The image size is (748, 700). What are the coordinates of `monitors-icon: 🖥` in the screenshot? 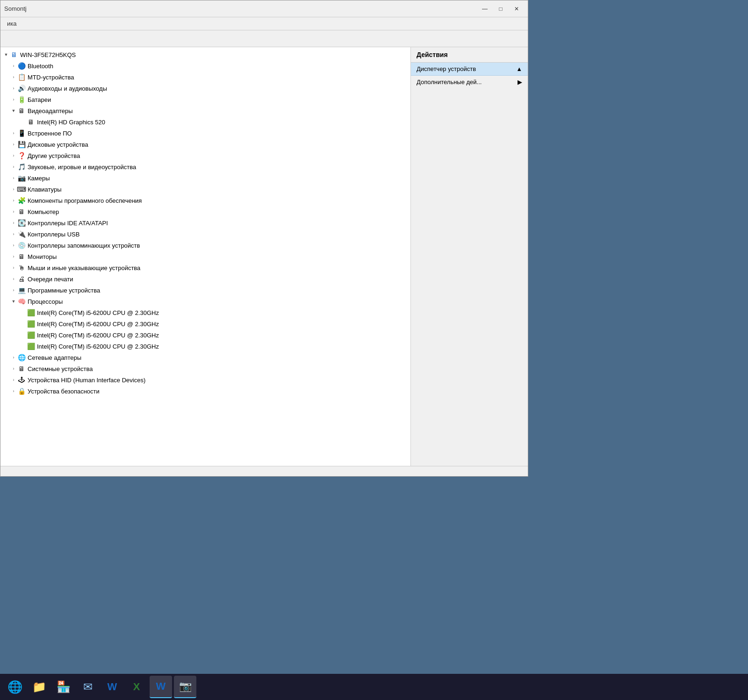 It's located at (22, 257).